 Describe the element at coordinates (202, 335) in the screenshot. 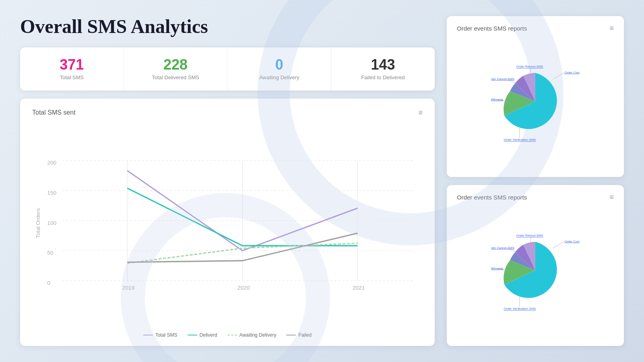

I see `legend-delivered: Deliverd` at that location.